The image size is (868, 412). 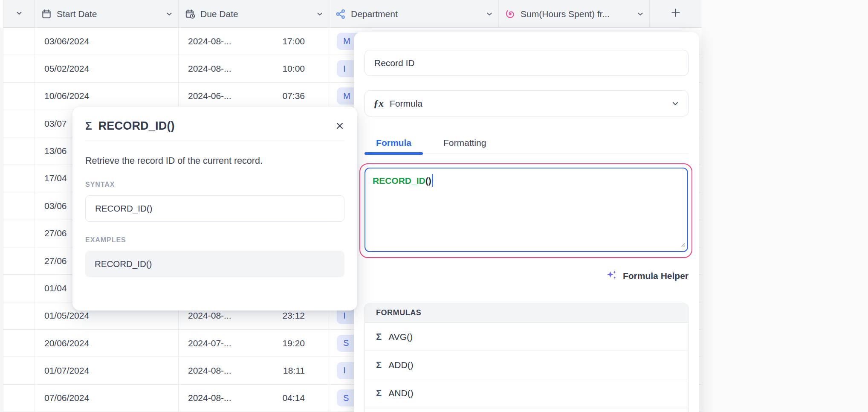 I want to click on due-time-value: 04:14, so click(x=293, y=398).